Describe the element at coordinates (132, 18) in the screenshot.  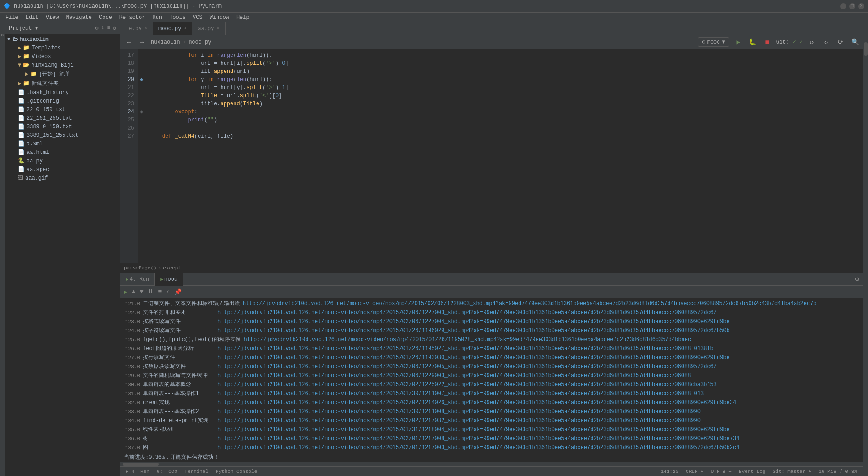
I see `menu-refactor: Refactor` at that location.